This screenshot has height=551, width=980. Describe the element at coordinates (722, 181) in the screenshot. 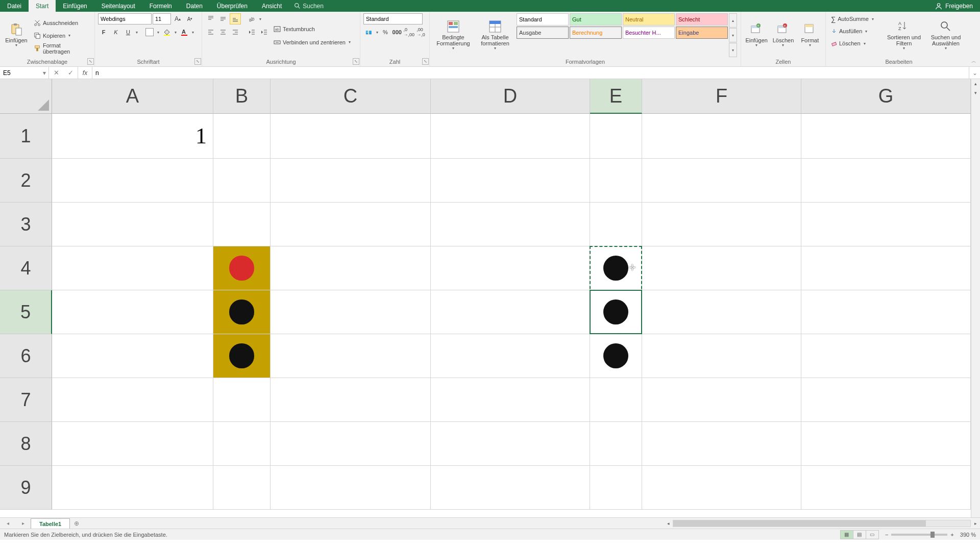

I see `cell-F2` at that location.